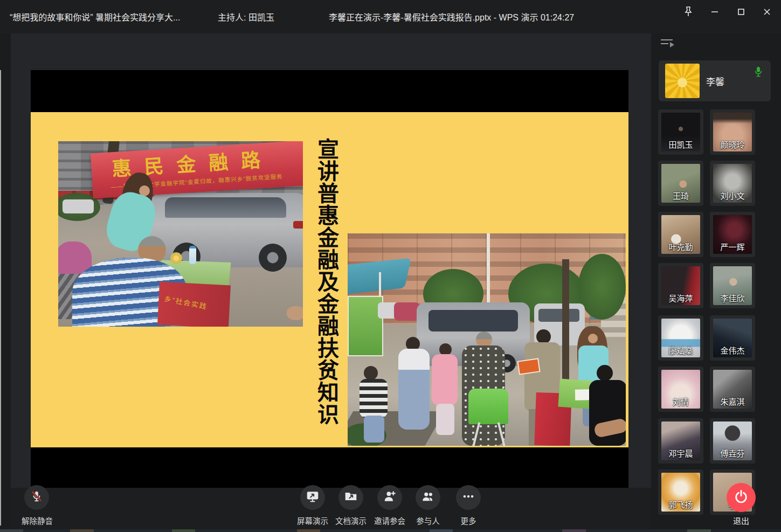  What do you see at coordinates (593, 338) in the screenshot?
I see `photo-volunteer` at bounding box center [593, 338].